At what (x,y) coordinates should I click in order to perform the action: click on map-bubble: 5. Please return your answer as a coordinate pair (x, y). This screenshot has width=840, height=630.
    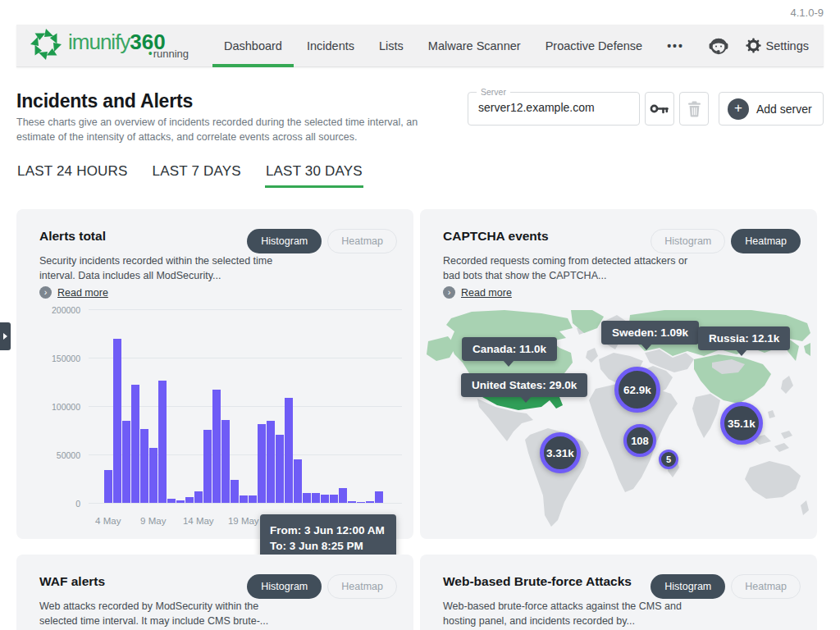
    Looking at the image, I should click on (669, 459).